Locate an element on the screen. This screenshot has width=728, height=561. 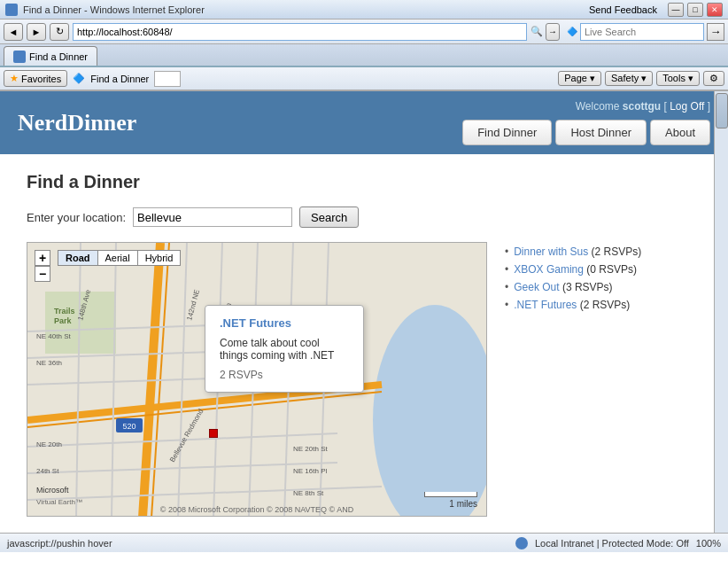
safety-menu: Safety ▾ is located at coordinates (629, 78).